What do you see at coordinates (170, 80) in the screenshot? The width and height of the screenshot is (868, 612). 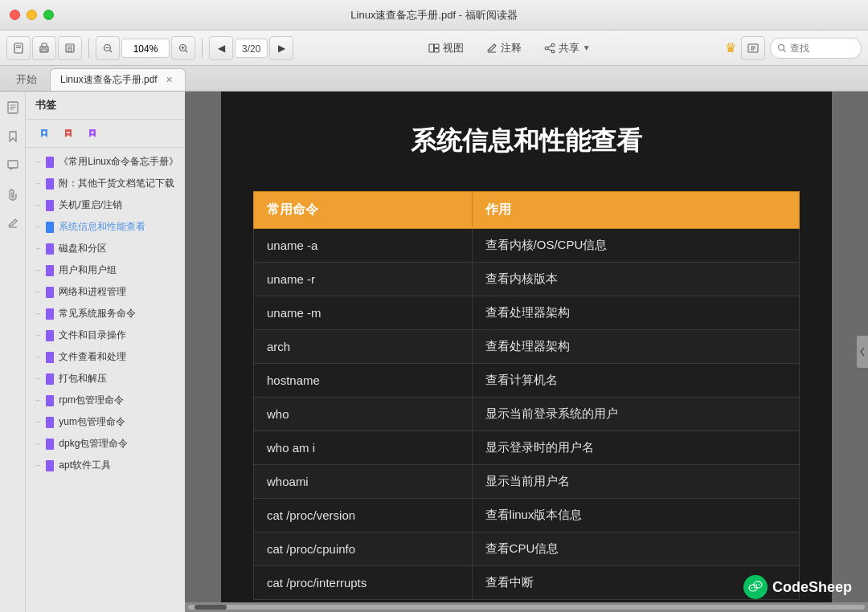 I see `tab-close-button: ✕` at bounding box center [170, 80].